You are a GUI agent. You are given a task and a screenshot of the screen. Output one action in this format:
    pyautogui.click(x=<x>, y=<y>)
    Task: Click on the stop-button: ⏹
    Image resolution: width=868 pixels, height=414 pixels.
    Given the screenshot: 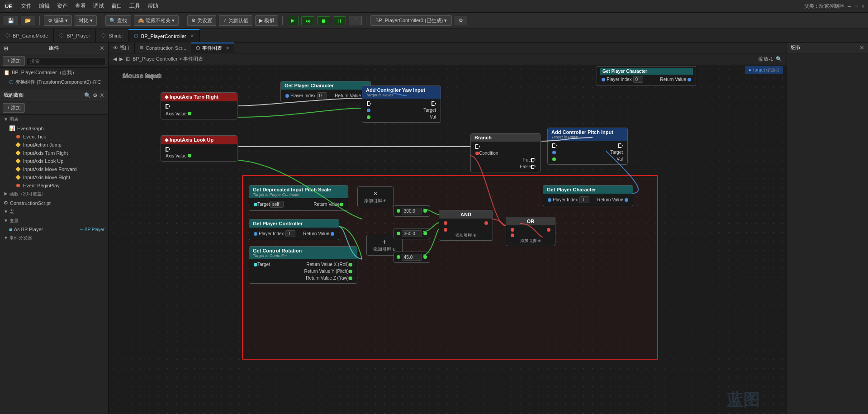 What is the action you would take?
    pyautogui.click(x=324, y=21)
    